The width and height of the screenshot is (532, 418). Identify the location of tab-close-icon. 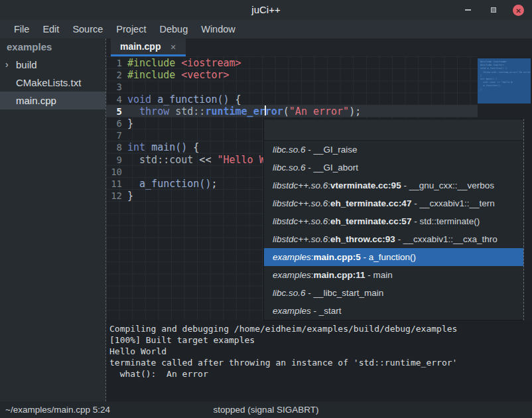
(172, 46).